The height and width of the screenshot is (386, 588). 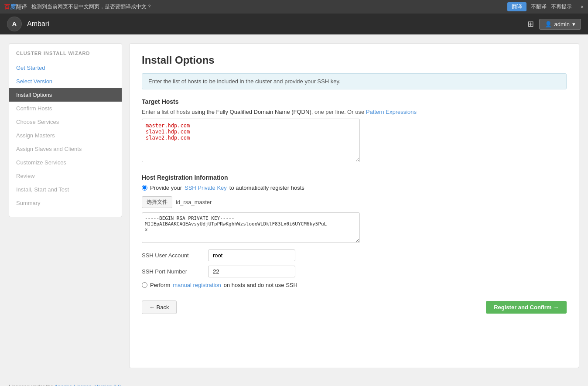 I want to click on footer-buttons: ← Back Register and Confirm →, so click(x=354, y=307).